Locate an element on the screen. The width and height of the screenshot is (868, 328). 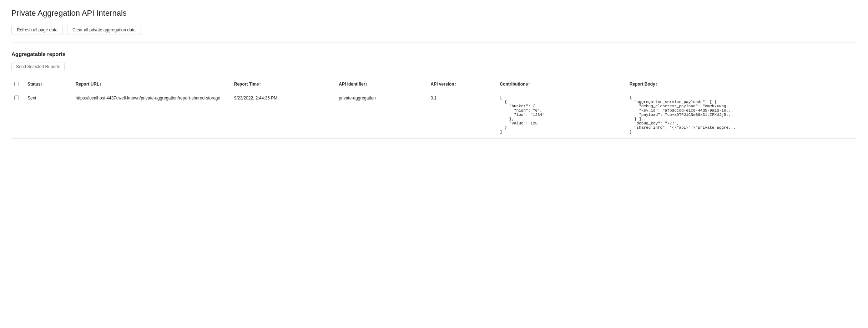
header-report-time: Report Time↕ is located at coordinates (282, 85).